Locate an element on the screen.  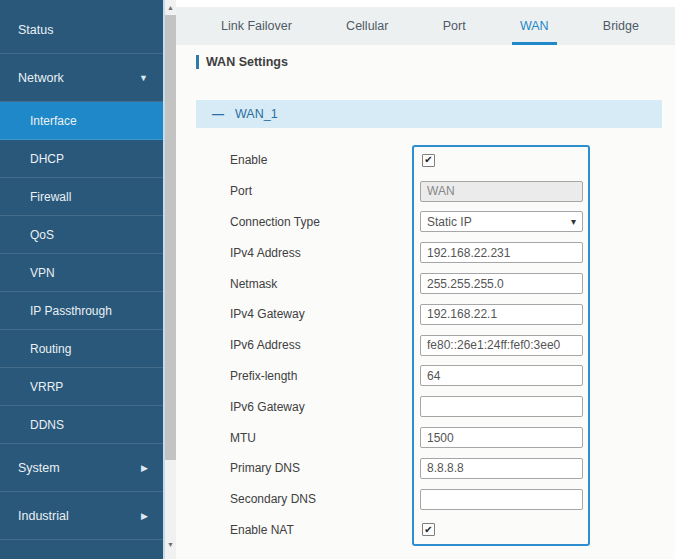
field-row-primary-dns: Primary DNS is located at coordinates (426, 468).